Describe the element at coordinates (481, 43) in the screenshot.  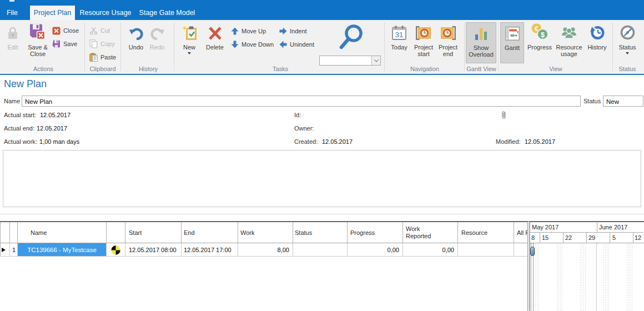
I see `show-overload-button: Show Overload` at that location.